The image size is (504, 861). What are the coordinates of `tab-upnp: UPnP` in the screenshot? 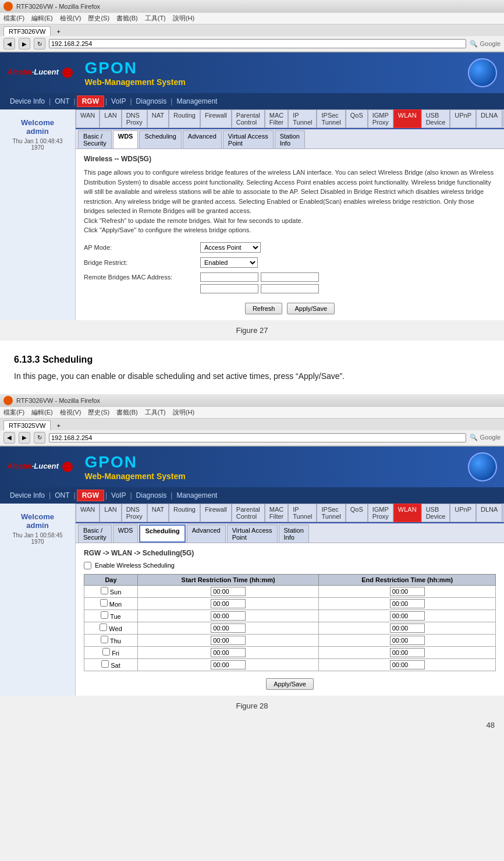 It's located at (463, 119).